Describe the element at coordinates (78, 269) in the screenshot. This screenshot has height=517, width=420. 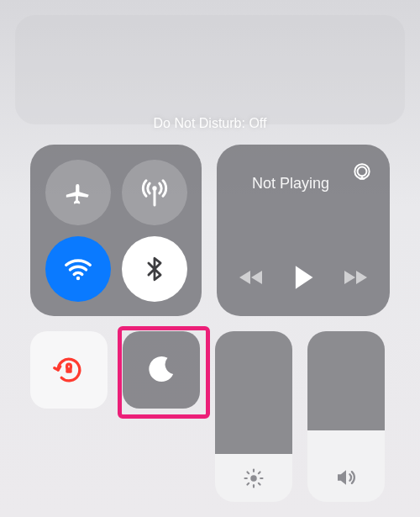
I see `wifi-icon` at that location.